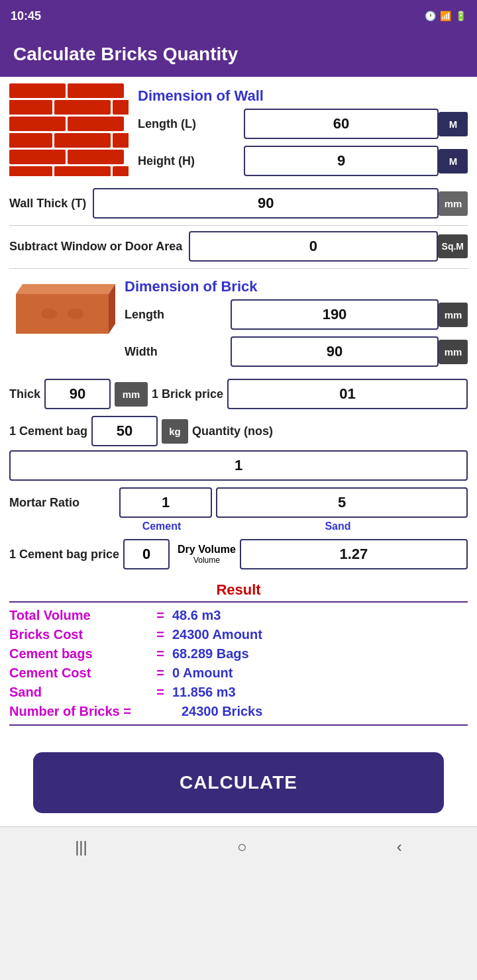 This screenshot has width=477, height=980. What do you see at coordinates (238, 246) in the screenshot?
I see `subtract-row: Subtract Window or Door Area Sq.M` at bounding box center [238, 246].